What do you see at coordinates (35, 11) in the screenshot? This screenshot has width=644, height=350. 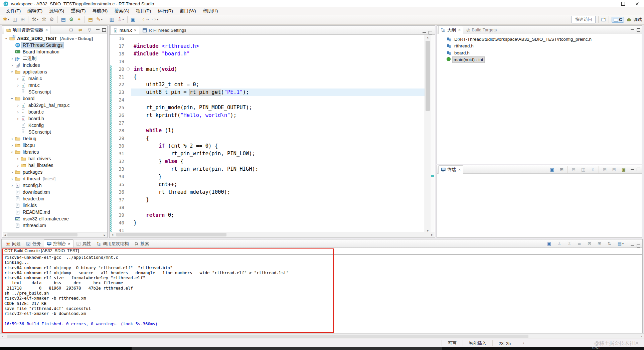 I see `menu-e: 编辑(E)` at bounding box center [35, 11].